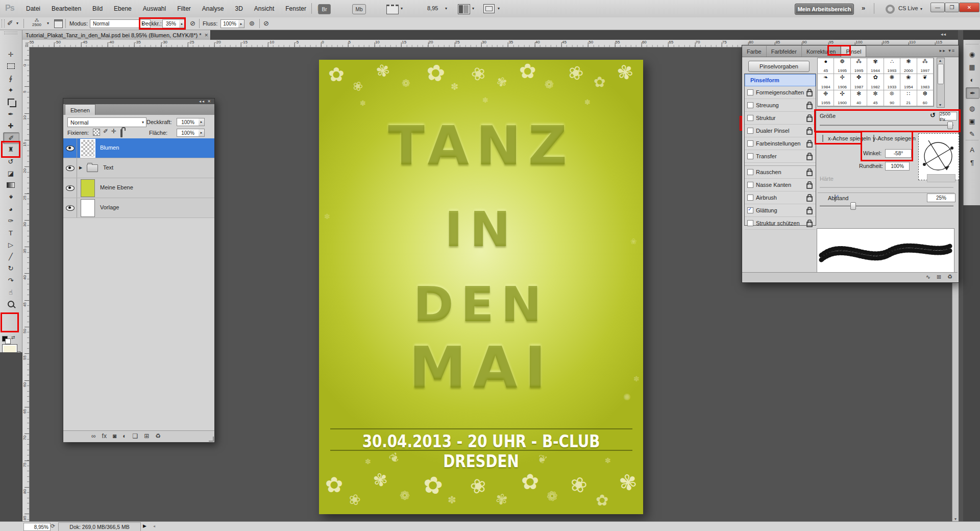 Image resolution: width=980 pixels, height=531 pixels. Describe the element at coordinates (853, 51) in the screenshot. I see `tab-pinsel: Pinsel` at that location.